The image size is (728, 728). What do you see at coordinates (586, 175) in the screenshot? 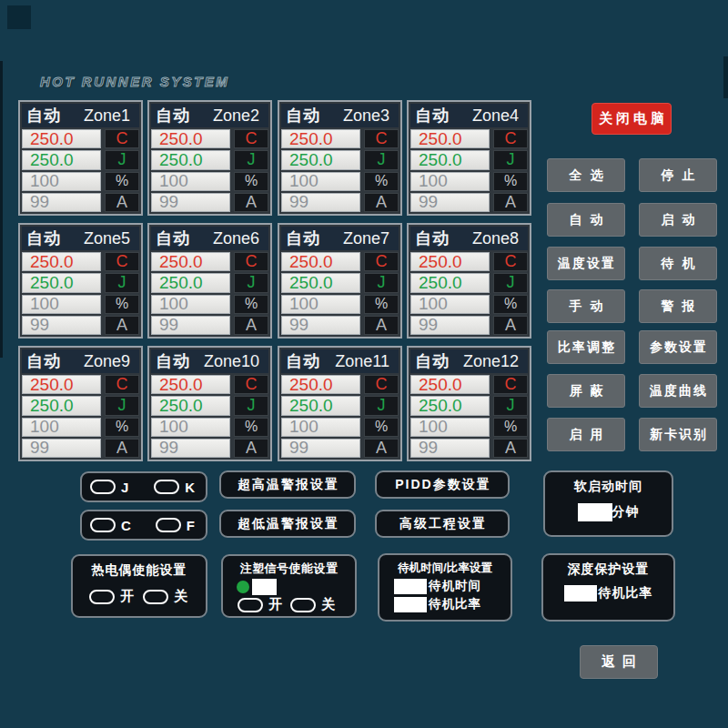
I see `select-all-button: 全选` at bounding box center [586, 175].